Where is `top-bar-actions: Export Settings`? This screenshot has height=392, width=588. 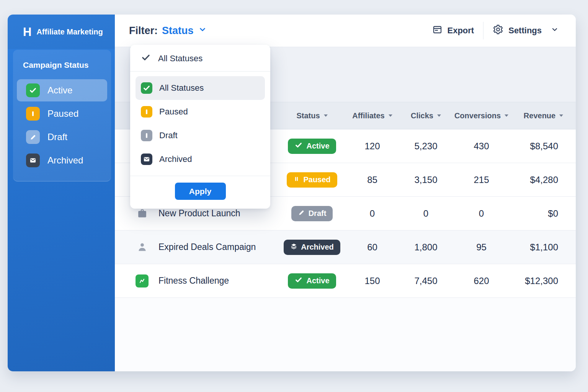
top-bar-actions: Export Settings is located at coordinates (495, 31).